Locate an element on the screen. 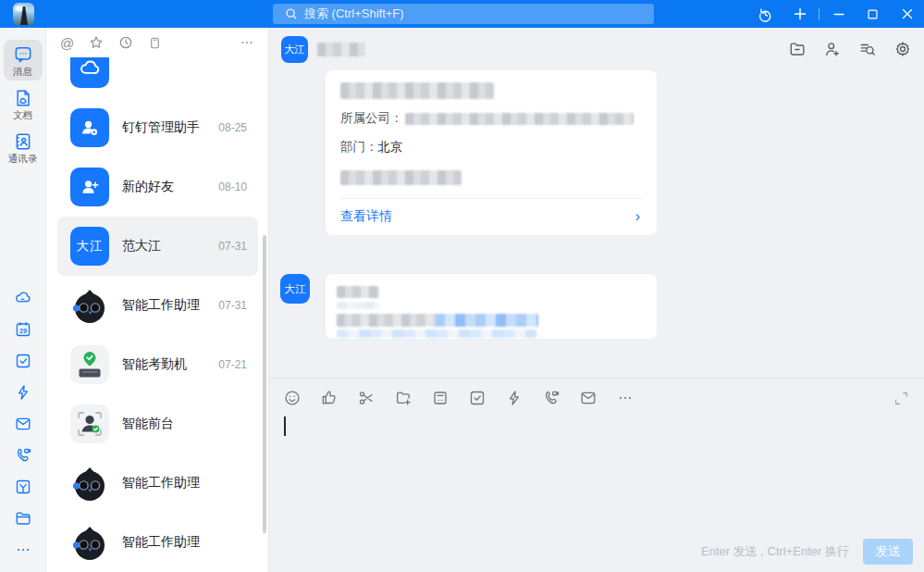 This screenshot has height=572, width=924. search-icon is located at coordinates (291, 14).